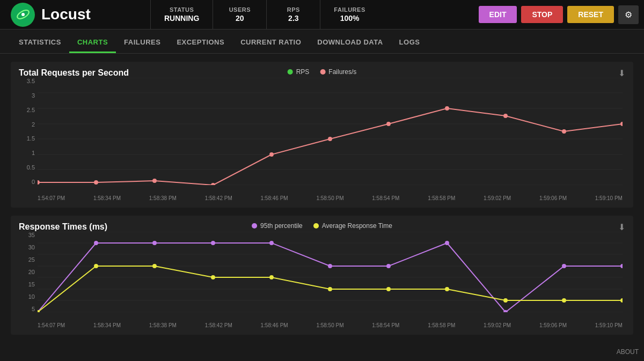 This screenshot has width=644, height=361. I want to click on chart1-legend: RPS Failures/s, so click(322, 72).